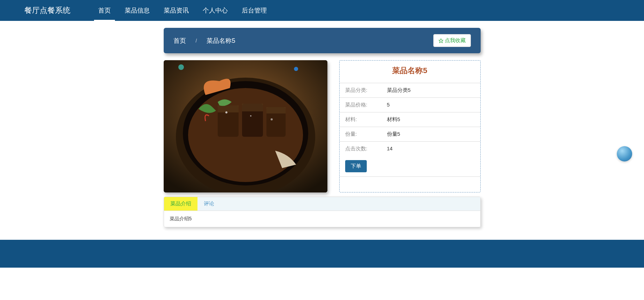 The image size is (644, 300). I want to click on nav-admin: 后台管理, so click(254, 10).